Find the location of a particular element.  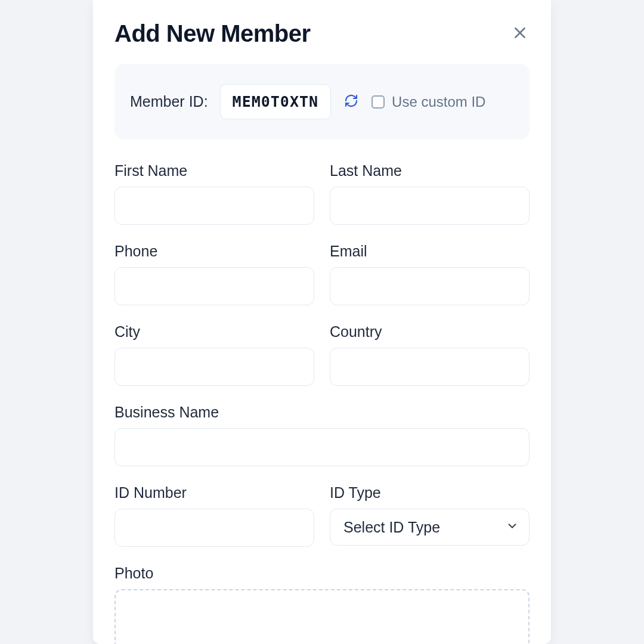

country-input is located at coordinates (429, 367).